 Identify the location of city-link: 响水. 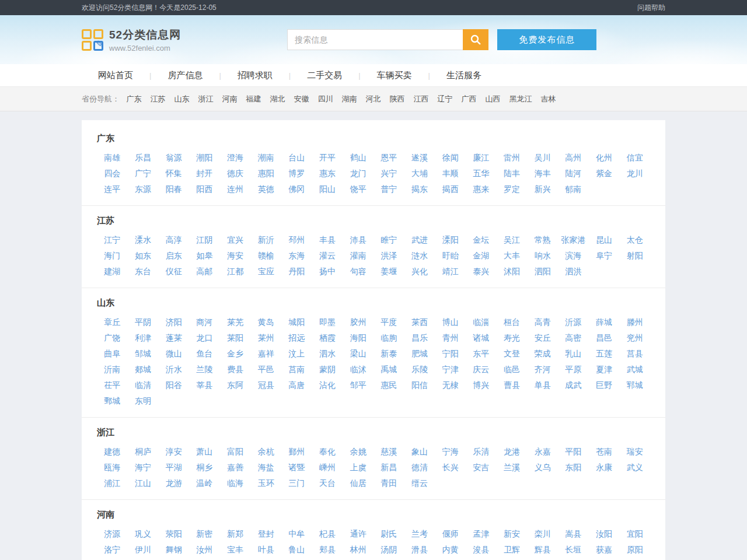
(543, 256).